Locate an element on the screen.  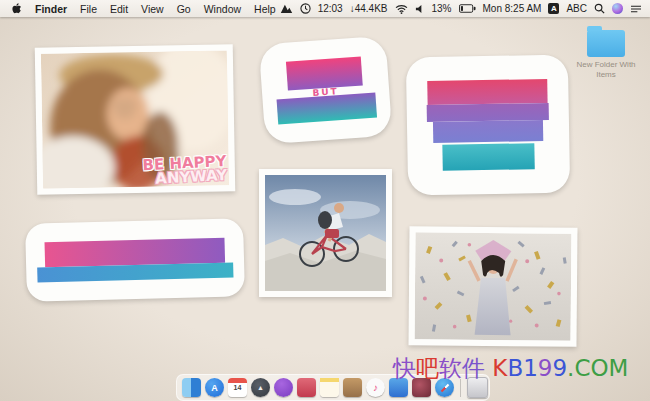
battery-percent: 13% is located at coordinates (442, 8).